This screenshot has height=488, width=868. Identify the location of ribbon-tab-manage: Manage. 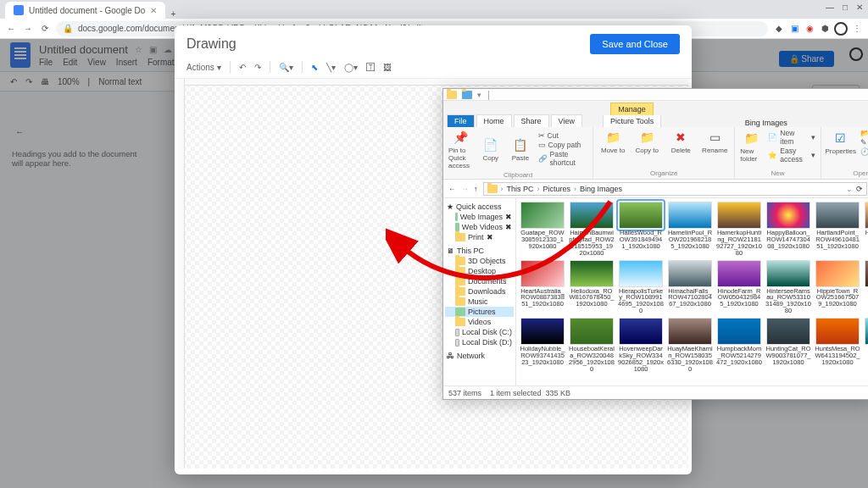
(632, 108).